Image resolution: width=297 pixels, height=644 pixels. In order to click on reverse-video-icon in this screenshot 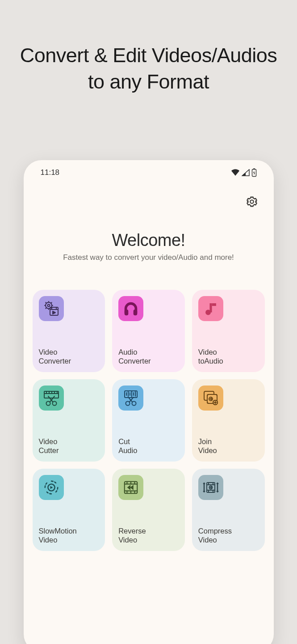, I will do `click(131, 487)`.